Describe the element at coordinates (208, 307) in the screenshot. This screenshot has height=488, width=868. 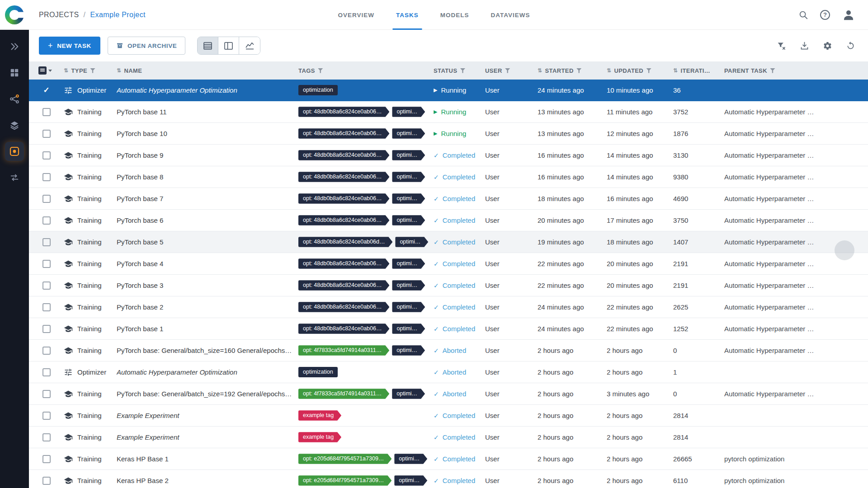
I see `task-name: PyTorch base 2` at that location.